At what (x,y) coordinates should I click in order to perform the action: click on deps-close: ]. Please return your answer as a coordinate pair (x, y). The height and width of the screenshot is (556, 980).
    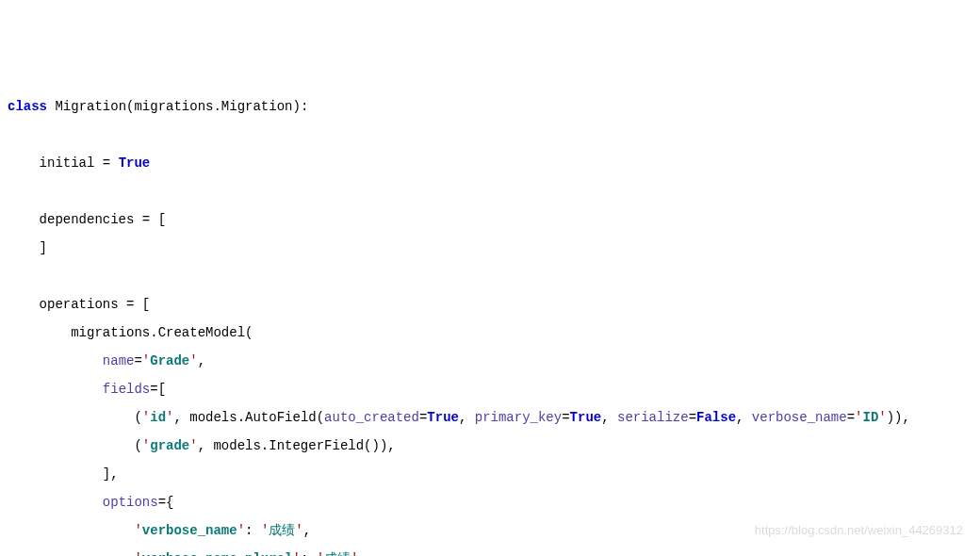
    Looking at the image, I should click on (43, 248).